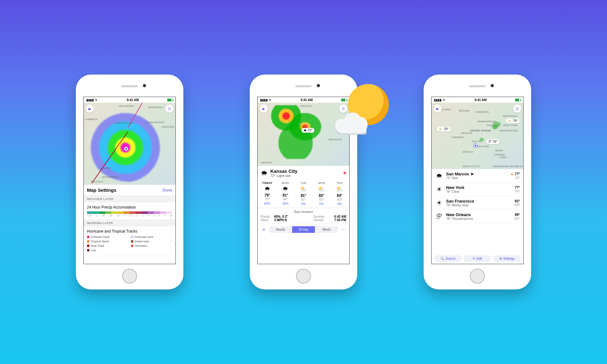  What do you see at coordinates (126, 106) in the screenshot?
I see `map-label: OKLAHOMA` at bounding box center [126, 106].